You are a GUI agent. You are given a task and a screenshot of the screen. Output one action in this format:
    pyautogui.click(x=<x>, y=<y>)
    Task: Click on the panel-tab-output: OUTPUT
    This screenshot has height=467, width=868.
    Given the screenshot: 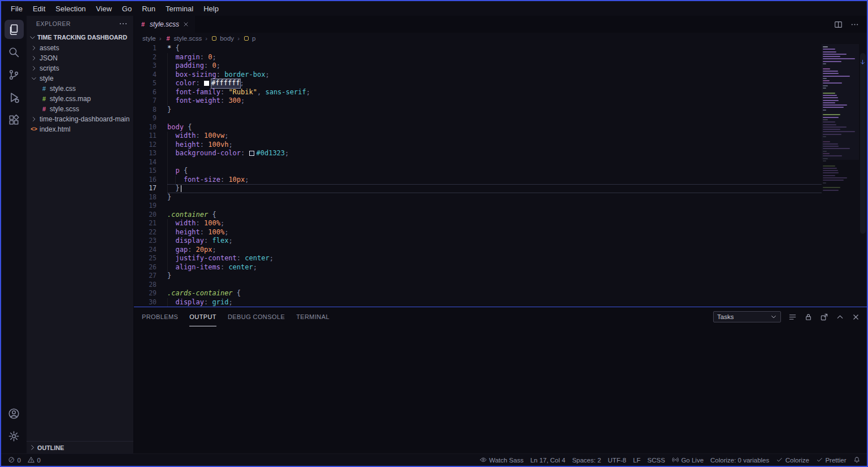 What is the action you would take?
    pyautogui.click(x=203, y=317)
    